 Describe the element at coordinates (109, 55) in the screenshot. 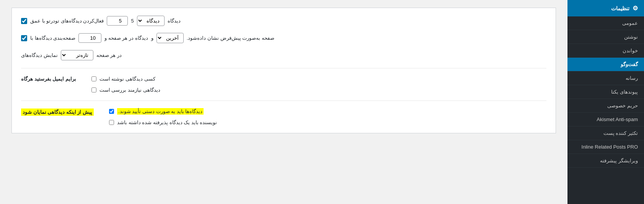

I see `display-per-page: در هر صفحه` at that location.